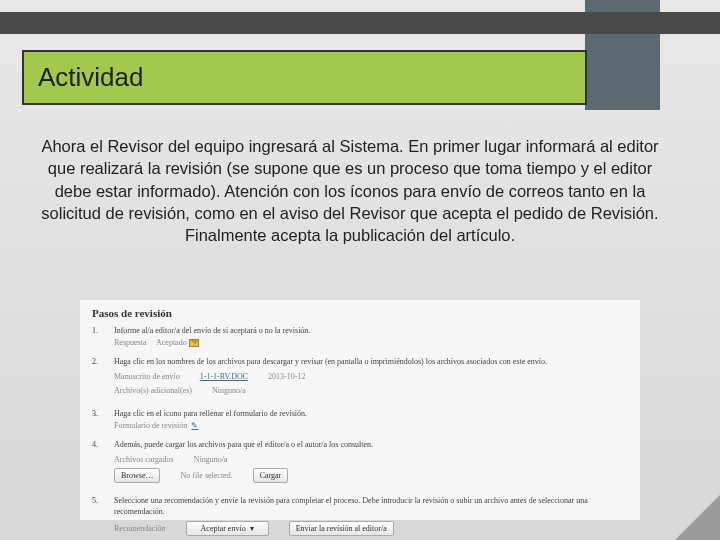 This screenshot has width=720, height=540. What do you see at coordinates (98, 378) in the screenshot?
I see `step-number: 2.` at bounding box center [98, 378].